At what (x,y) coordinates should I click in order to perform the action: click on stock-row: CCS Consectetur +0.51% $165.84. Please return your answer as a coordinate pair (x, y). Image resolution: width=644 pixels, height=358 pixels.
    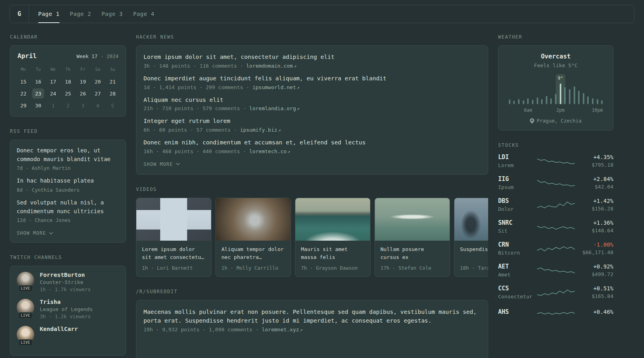
    Looking at the image, I should click on (556, 292).